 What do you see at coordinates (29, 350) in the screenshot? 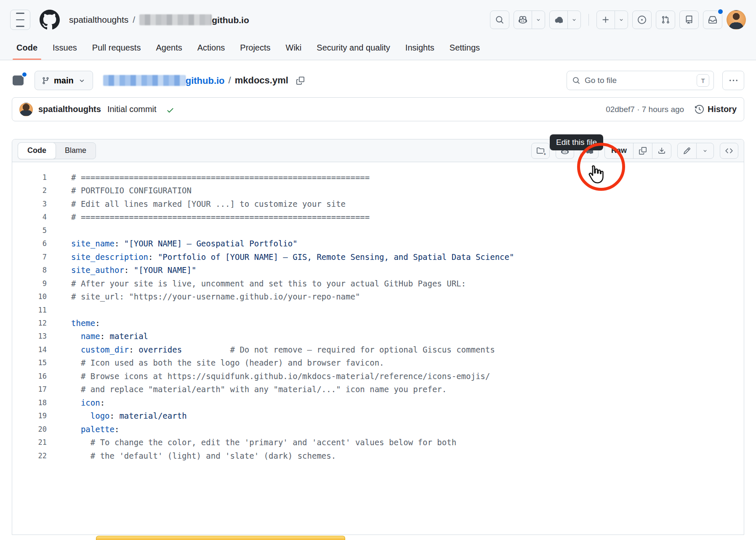
I see `line-number: 14` at bounding box center [29, 350].